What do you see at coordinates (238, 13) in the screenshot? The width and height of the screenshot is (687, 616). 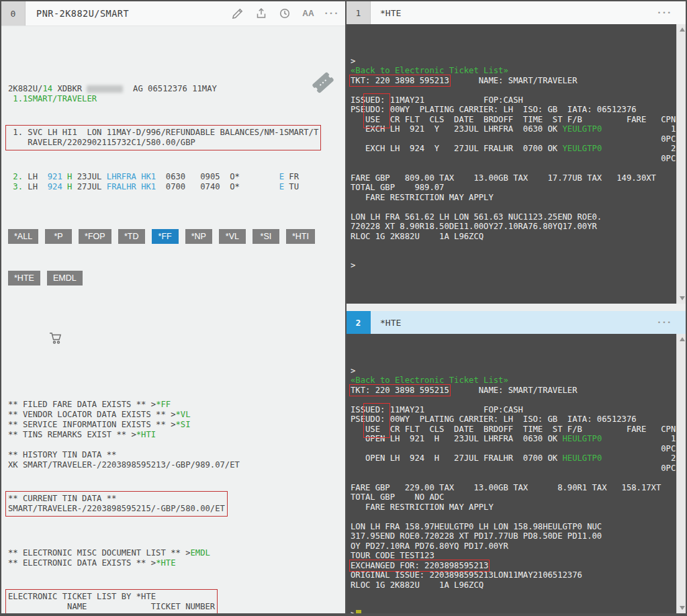 I see `edit-icon` at bounding box center [238, 13].